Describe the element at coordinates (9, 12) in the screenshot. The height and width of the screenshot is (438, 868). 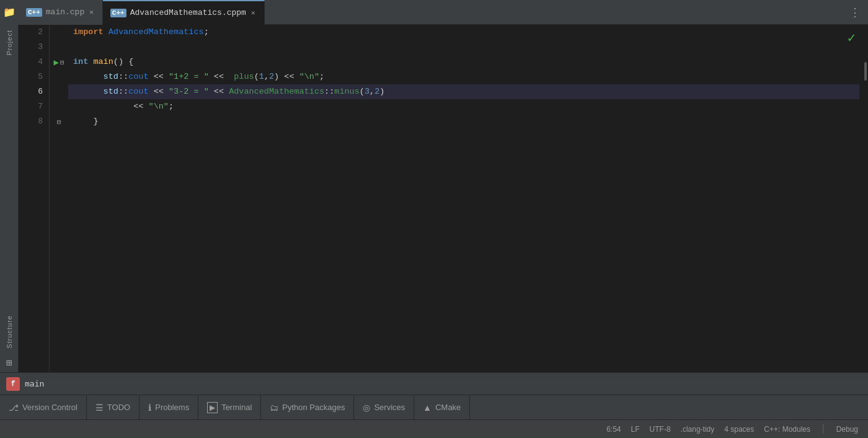
I see `left-sidebar-top-icon: 📁` at that location.